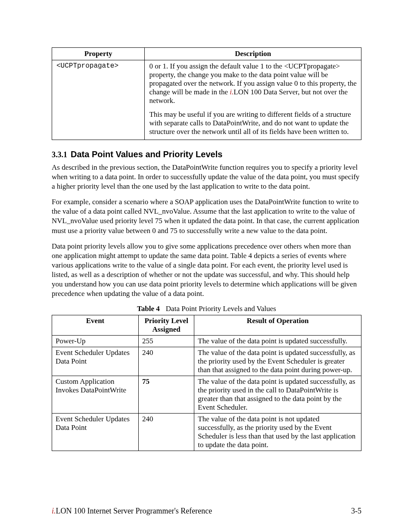  What do you see at coordinates (278, 432) in the screenshot?
I see `result-cell: The value of the data point is not updat…` at bounding box center [278, 432].